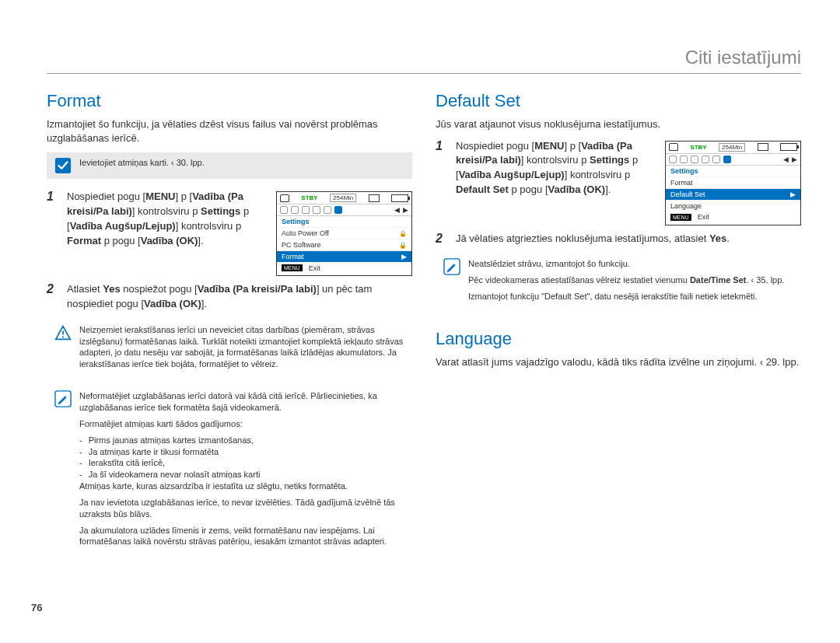  I want to click on page-number: 76, so click(37, 608).